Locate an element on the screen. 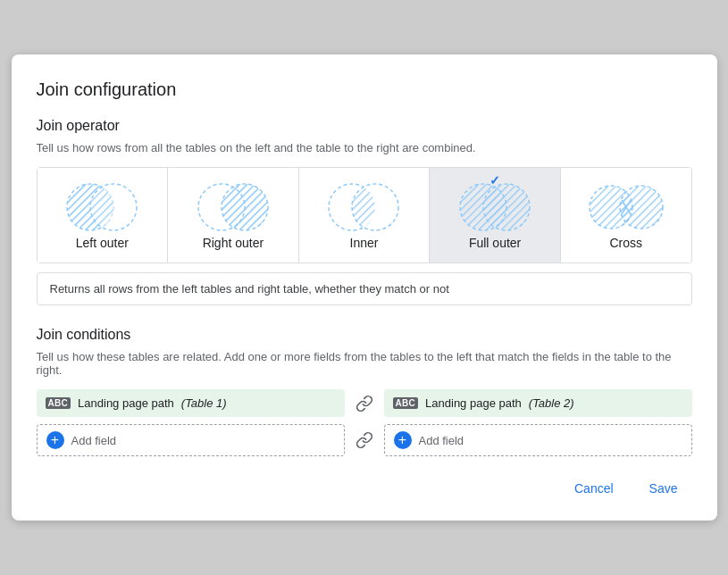 This screenshot has height=575, width=728. left-add-field-box: + Add field is located at coordinates (191, 440).